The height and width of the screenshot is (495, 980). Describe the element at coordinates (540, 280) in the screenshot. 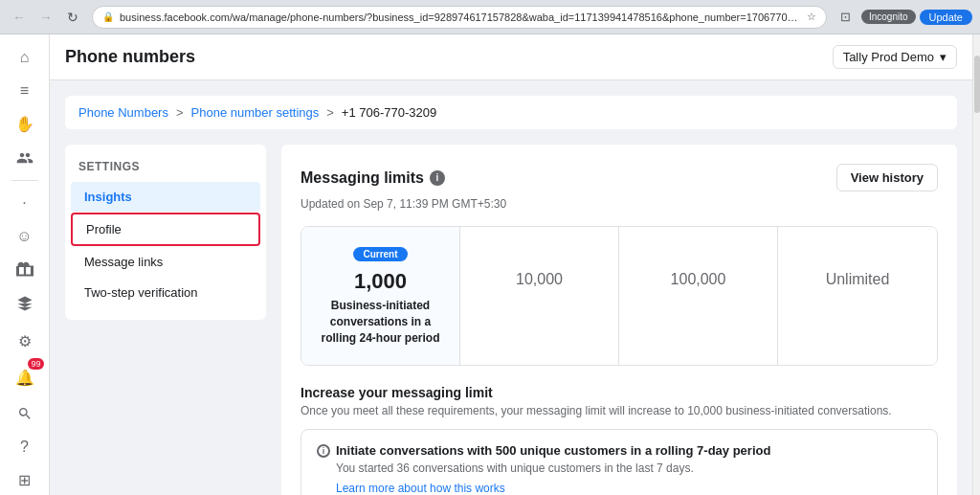

I see `limit-value-2: 10,000` at that location.